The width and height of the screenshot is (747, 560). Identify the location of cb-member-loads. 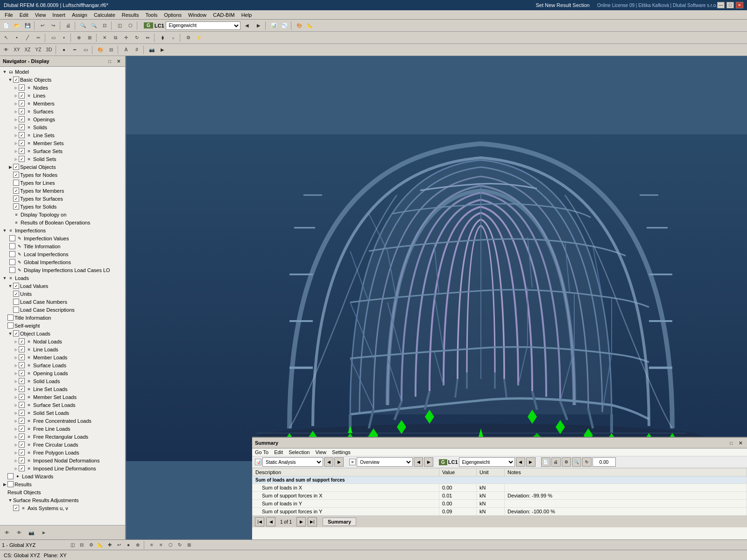
(21, 357).